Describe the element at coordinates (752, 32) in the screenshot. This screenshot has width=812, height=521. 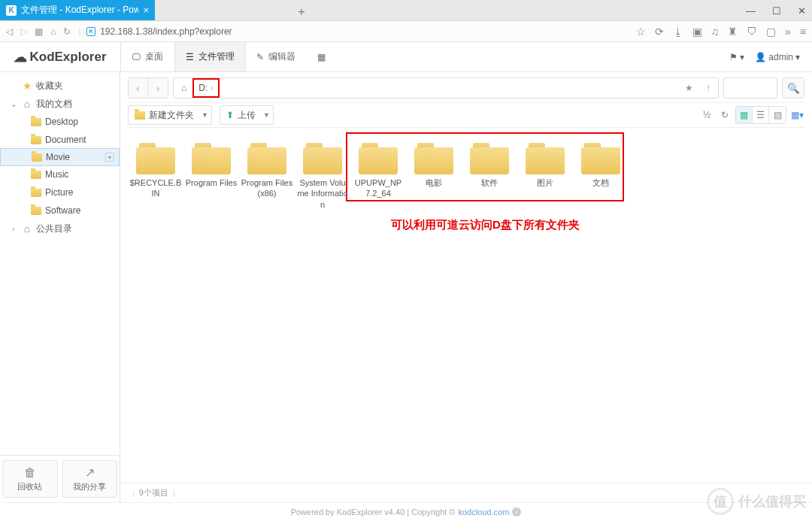
I see `shield-icon: ⛉` at that location.